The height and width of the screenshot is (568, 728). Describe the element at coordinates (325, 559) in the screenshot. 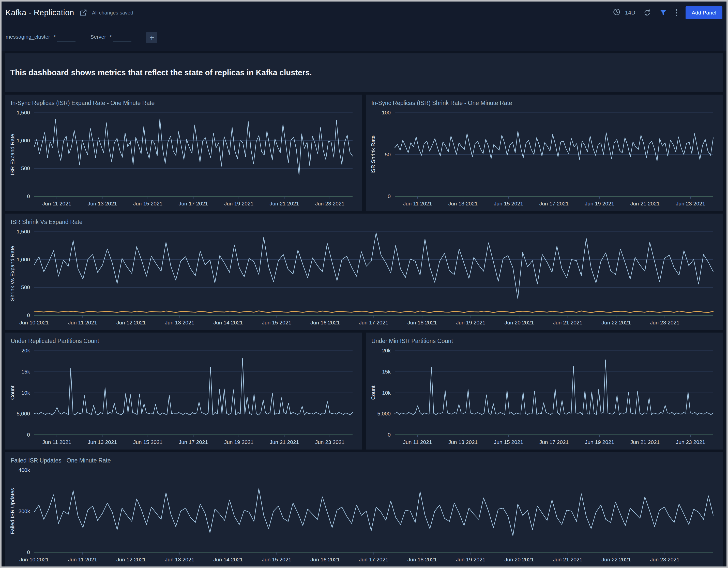

I see `svg-text: Jun 16 2021` at that location.